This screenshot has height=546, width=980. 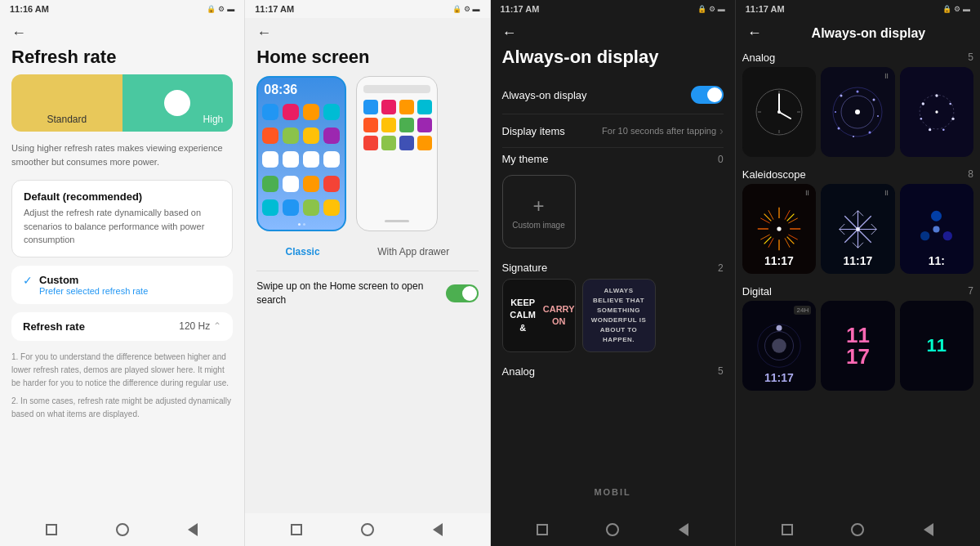 What do you see at coordinates (937, 261) in the screenshot?
I see `kaleido-time-3: 11:` at bounding box center [937, 261].